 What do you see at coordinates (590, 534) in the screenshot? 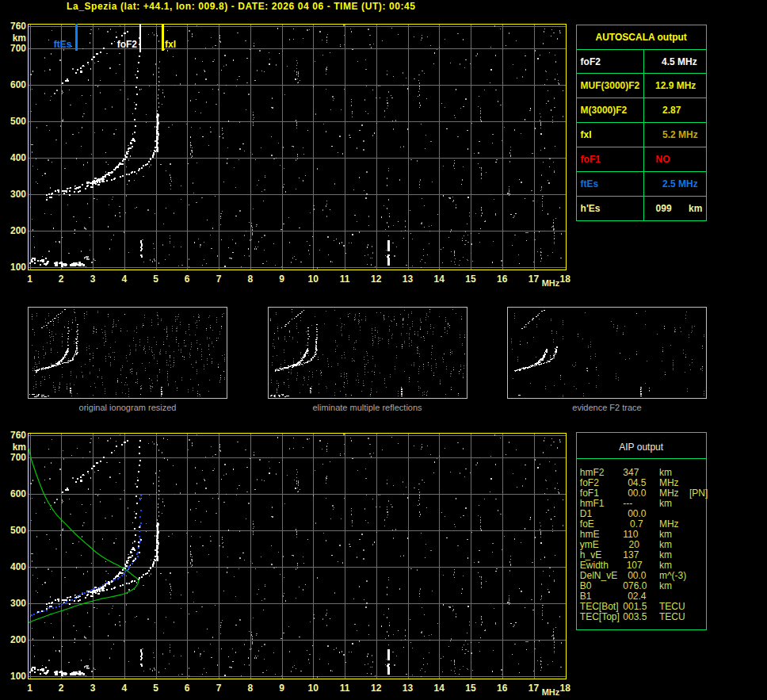
I see `svg-text: hmE` at bounding box center [590, 534].